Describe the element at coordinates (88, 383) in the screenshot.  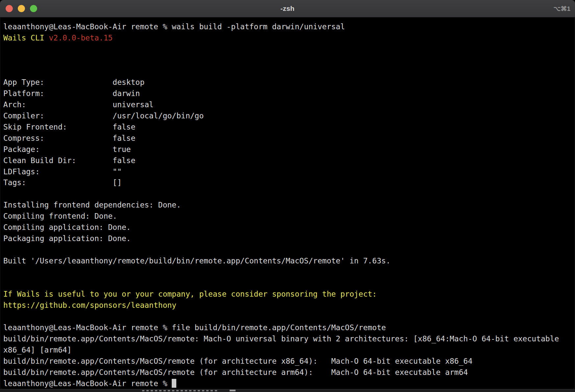
I see `terminal-text-segment: leaanthony@Leas-MacBook-Air remote %` at that location.